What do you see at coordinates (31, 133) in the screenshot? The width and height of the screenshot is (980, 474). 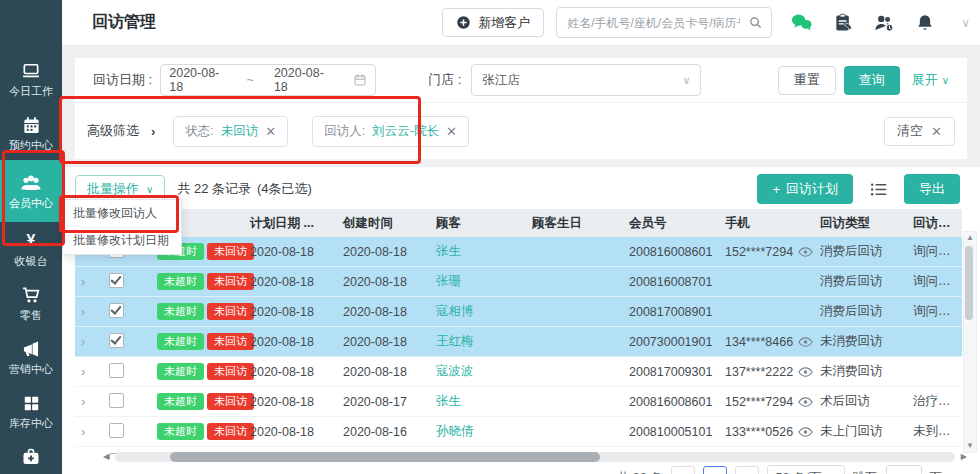 I see `sidebar-item-booking-center: 预约中心` at bounding box center [31, 133].